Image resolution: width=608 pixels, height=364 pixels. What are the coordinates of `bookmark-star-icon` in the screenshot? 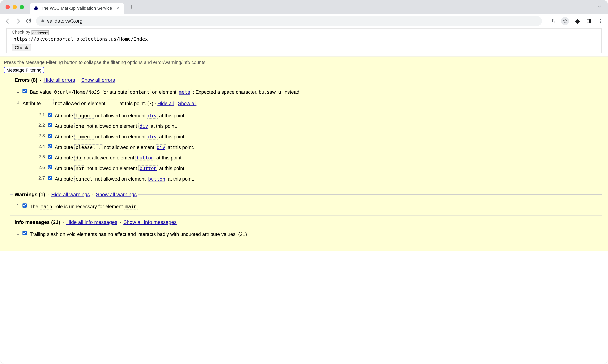 It's located at (565, 21).